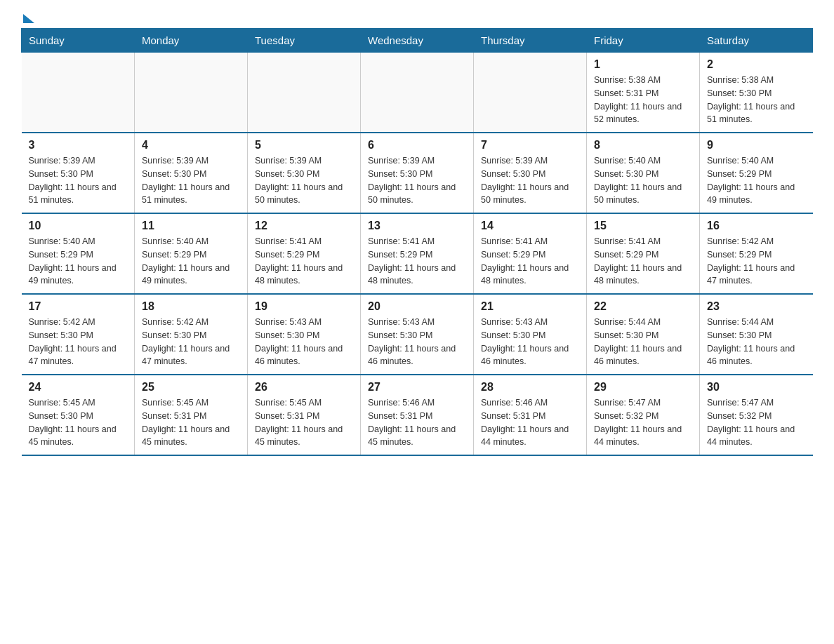 The width and height of the screenshot is (834, 644). I want to click on day-info: Sunrise: 5:42 AMSunset: 5:29 PMDaylight:…, so click(757, 261).